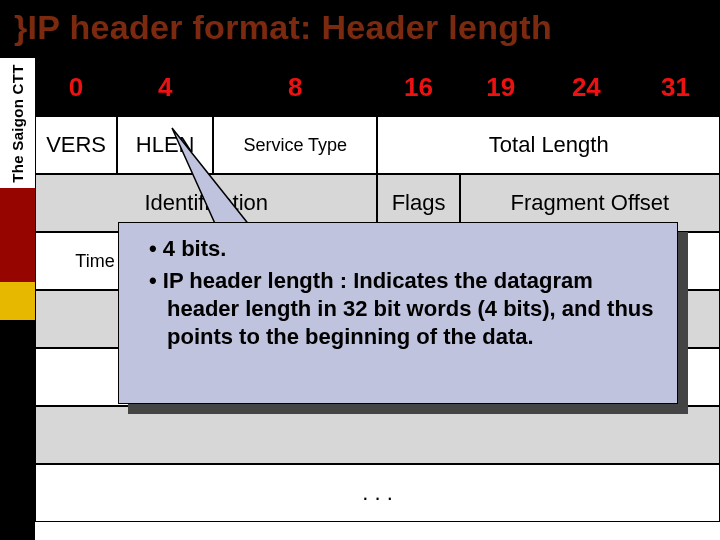 The width and height of the screenshot is (720, 540). I want to click on bit-19: 19, so click(501, 87).